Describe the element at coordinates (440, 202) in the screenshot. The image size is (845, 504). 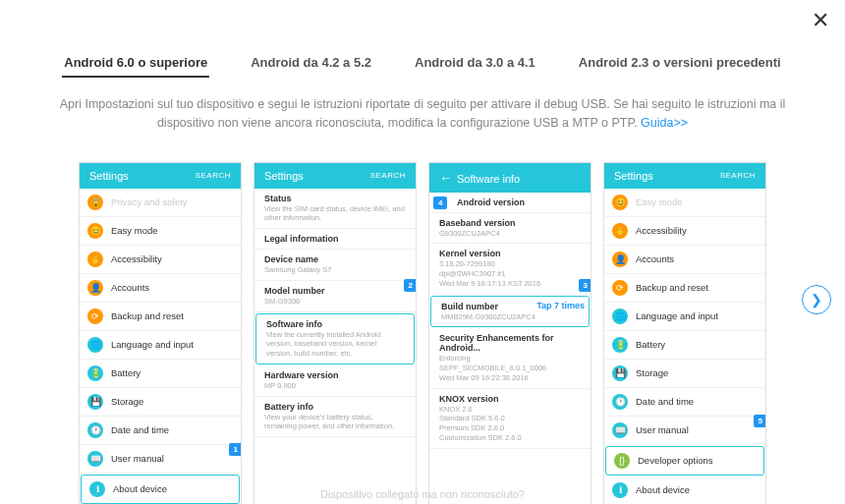
I see `step-badge: 4` at that location.